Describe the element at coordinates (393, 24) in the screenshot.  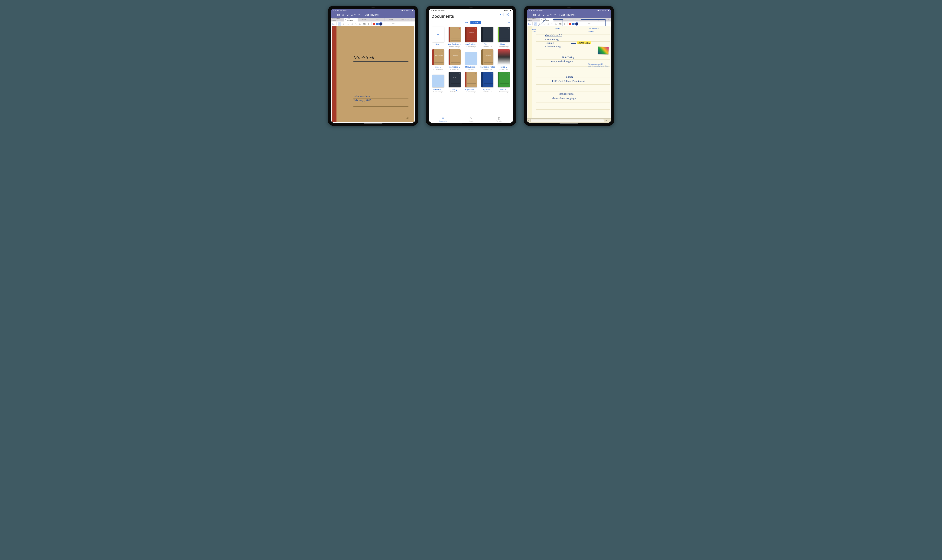
I see `stroke-thick` at that location.